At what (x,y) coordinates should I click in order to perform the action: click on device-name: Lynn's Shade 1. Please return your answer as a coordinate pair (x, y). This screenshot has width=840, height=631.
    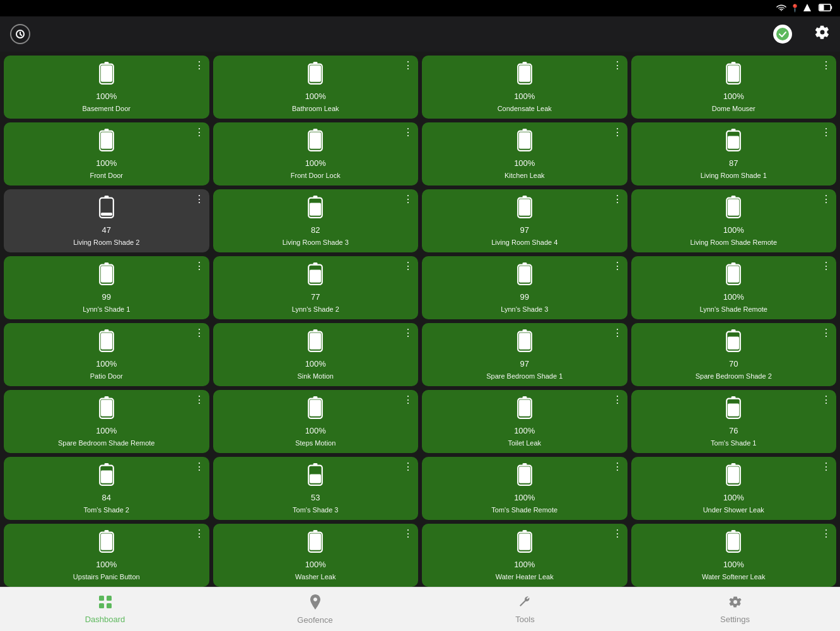
    Looking at the image, I should click on (106, 309).